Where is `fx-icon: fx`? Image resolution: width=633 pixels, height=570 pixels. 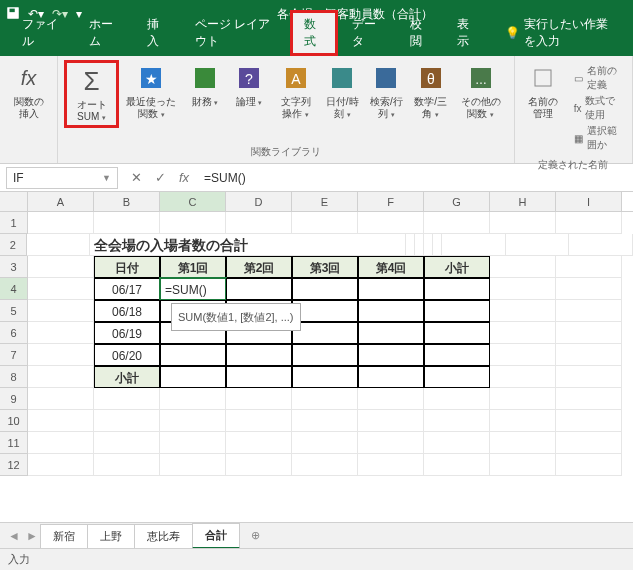
fx-icon: fx is located at coordinates (29, 78).